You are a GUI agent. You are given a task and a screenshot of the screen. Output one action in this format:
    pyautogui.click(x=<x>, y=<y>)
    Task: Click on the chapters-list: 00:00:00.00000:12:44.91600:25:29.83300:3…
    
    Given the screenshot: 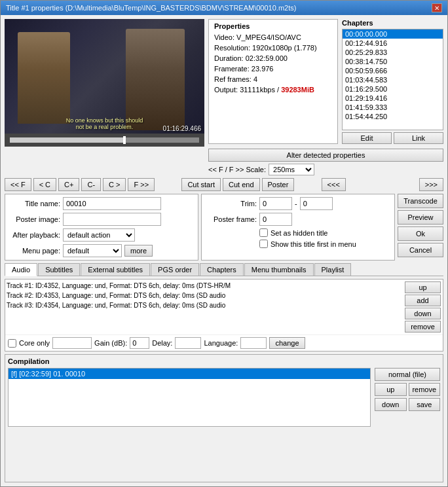 What is the action you would take?
    pyautogui.click(x=393, y=80)
    